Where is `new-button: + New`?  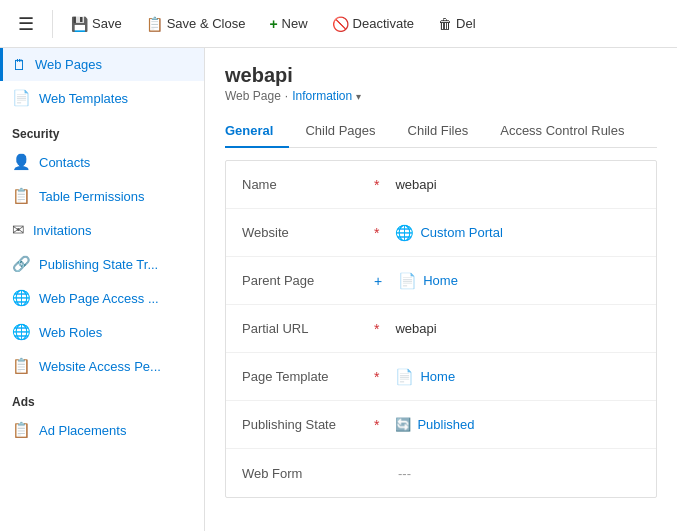 new-button: + New is located at coordinates (288, 24).